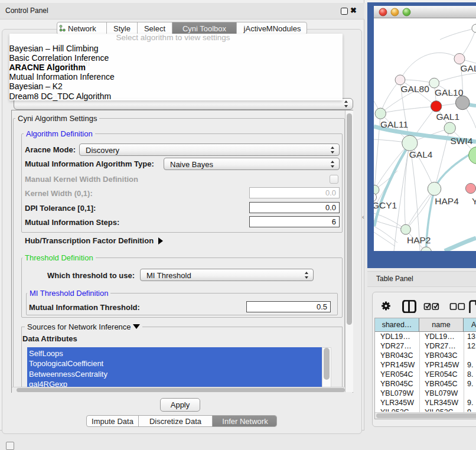 The width and height of the screenshot is (476, 450). Describe the element at coordinates (395, 124) in the screenshot. I see `svg-text: GAL11` at that location.